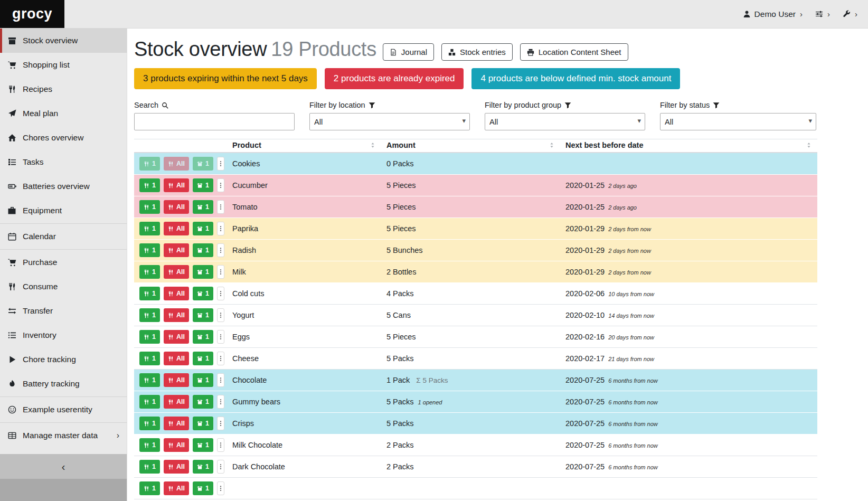 This screenshot has width=868, height=501. I want to click on sidebar-item-example-userentity: Example userentity, so click(63, 410).